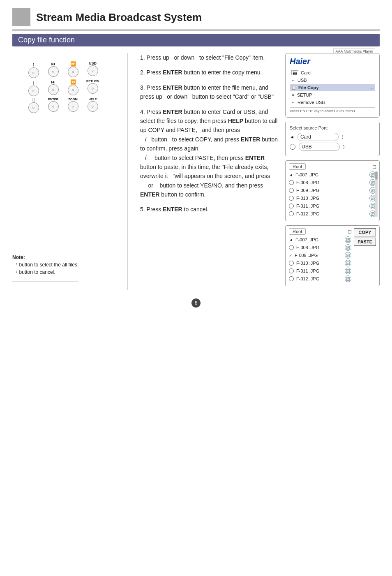 Image resolution: width=392 pixels, height=576 pixels. What do you see at coordinates (127, 172) in the screenshot?
I see `vertical-divider` at bounding box center [127, 172].